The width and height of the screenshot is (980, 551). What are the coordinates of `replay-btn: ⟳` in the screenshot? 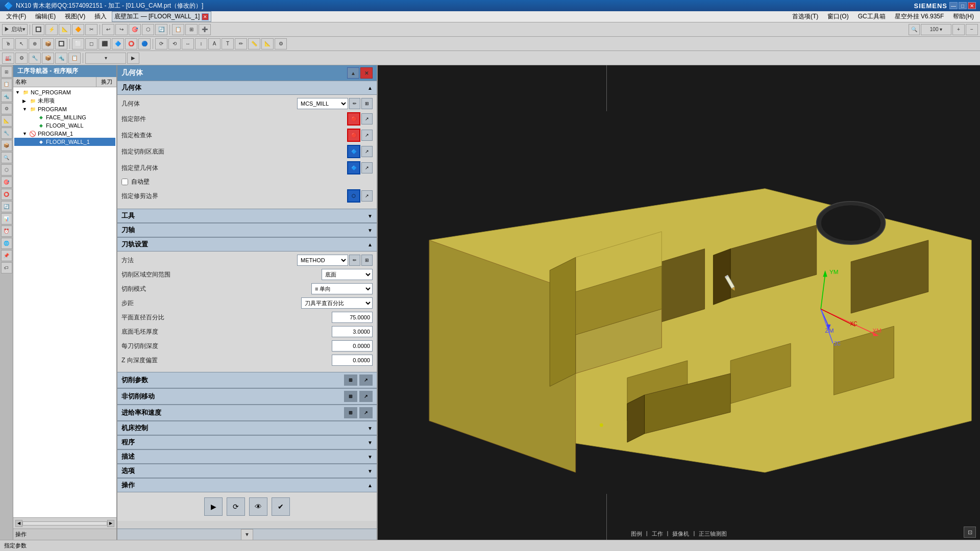 It's located at (236, 507).